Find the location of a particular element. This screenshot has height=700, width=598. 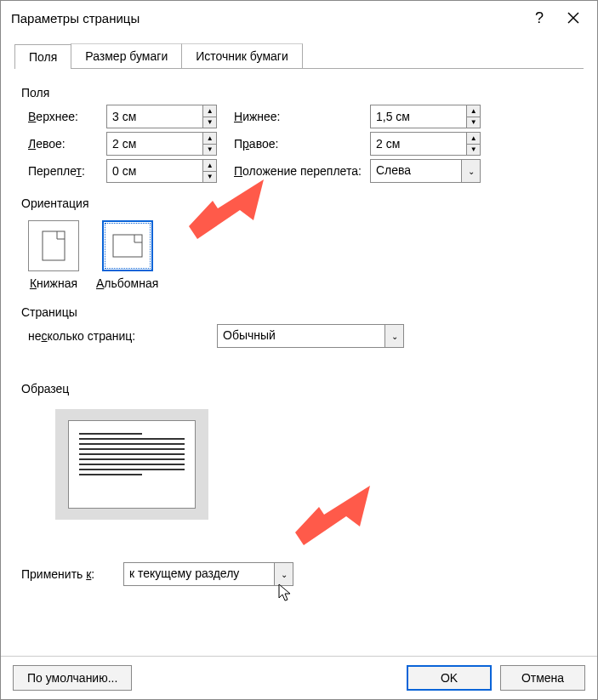

preview-box is located at coordinates (132, 464).